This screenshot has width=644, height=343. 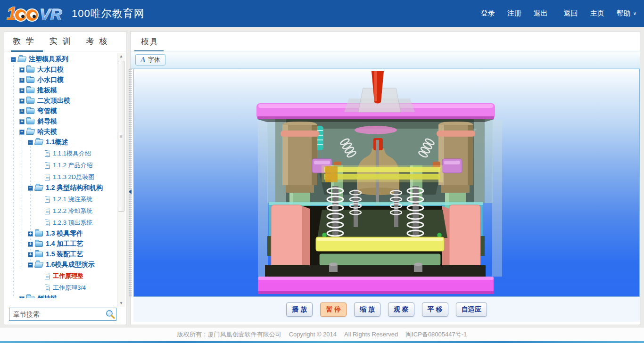 I want to click on tree-item: 1.1概述, so click(x=63, y=142).